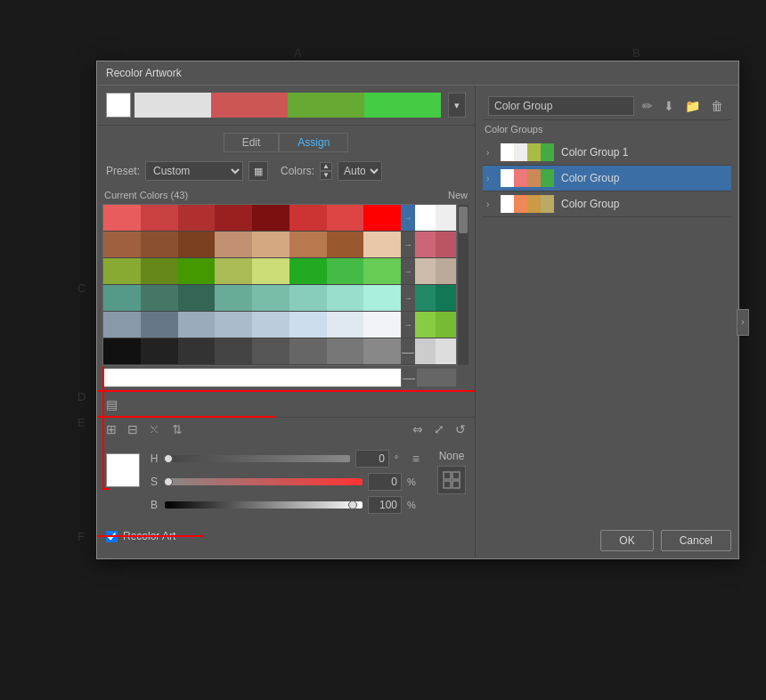 This screenshot has height=700, width=766. Describe the element at coordinates (258, 171) in the screenshot. I see `preset-icon-btn: ▦` at that location.